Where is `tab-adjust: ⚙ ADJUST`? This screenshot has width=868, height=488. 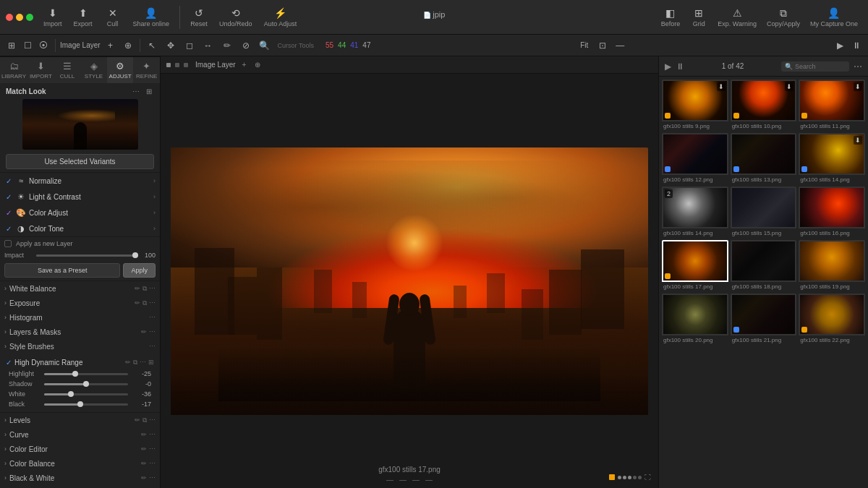 tab-adjust: ⚙ ADJUST is located at coordinates (120, 70).